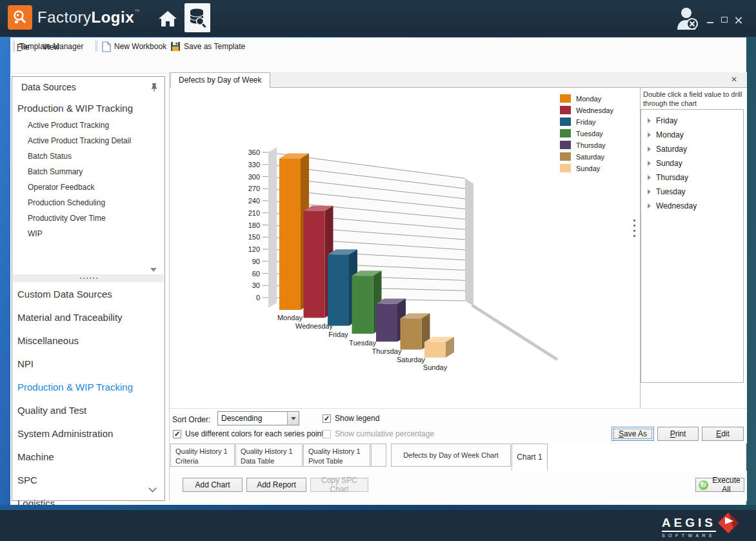  Describe the element at coordinates (152, 488) in the screenshot. I see `scroll-down-chevron-icon` at that location.